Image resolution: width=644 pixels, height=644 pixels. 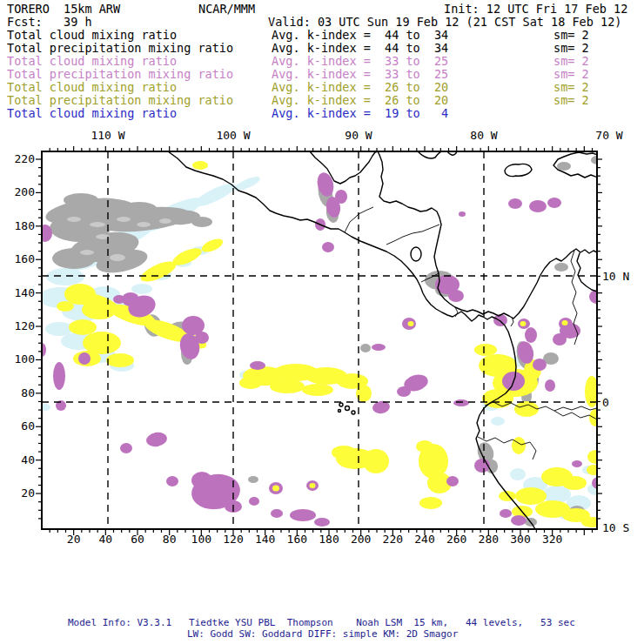 I want to click on island-cuba-fragment-path, so click(x=437, y=155).